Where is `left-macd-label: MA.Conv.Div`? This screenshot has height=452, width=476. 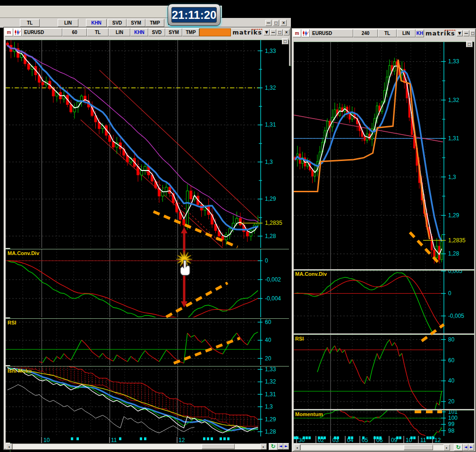 left-macd-label: MA.Conv.Div is located at coordinates (24, 253).